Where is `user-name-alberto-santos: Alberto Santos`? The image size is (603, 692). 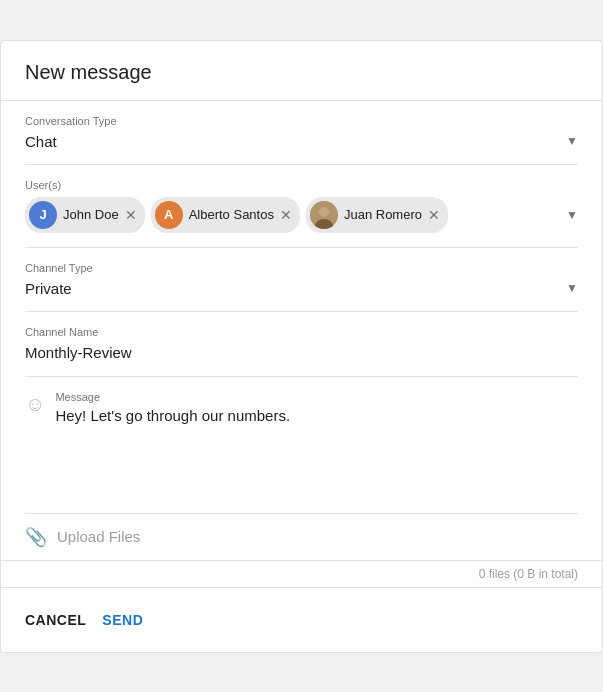 user-name-alberto-santos: Alberto Santos is located at coordinates (232, 214).